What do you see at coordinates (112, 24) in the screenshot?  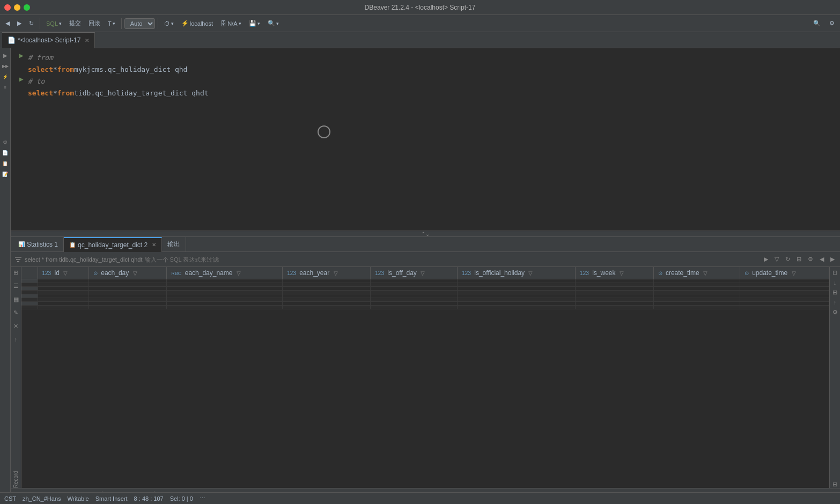 I see `format-button: T ▾` at bounding box center [112, 24].